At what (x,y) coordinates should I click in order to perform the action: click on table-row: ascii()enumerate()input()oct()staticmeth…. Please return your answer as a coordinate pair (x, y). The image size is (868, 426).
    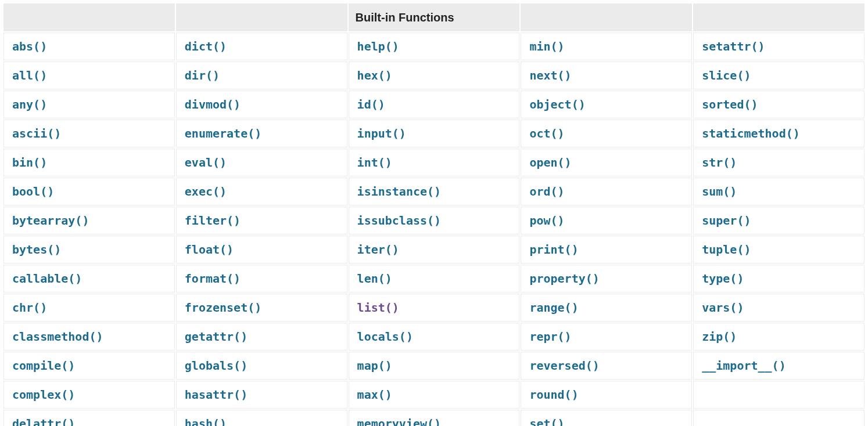
    Looking at the image, I should click on (434, 133).